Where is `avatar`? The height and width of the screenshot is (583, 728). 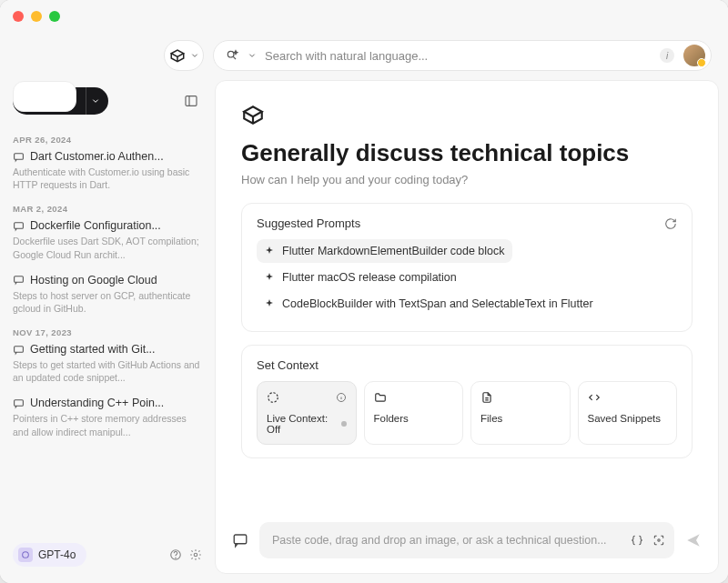
avatar is located at coordinates (694, 55).